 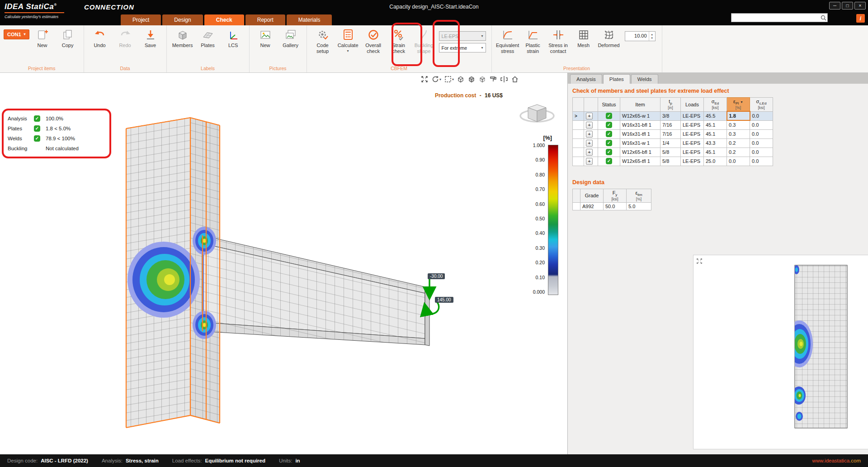 What do you see at coordinates (515, 80) in the screenshot?
I see `home-view-button` at bounding box center [515, 80].